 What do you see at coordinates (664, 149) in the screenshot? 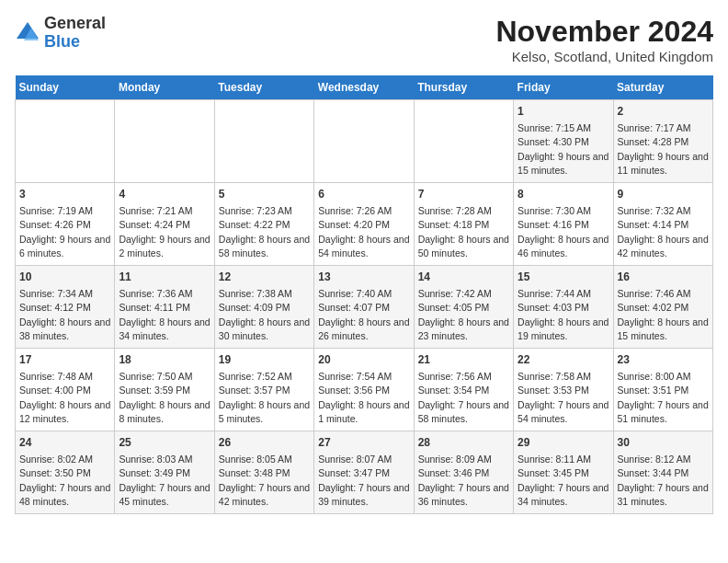
I see `day-info: Sunrise: 7:17 AM Sunset: 4:28 PM Dayligh…` at bounding box center [664, 149].